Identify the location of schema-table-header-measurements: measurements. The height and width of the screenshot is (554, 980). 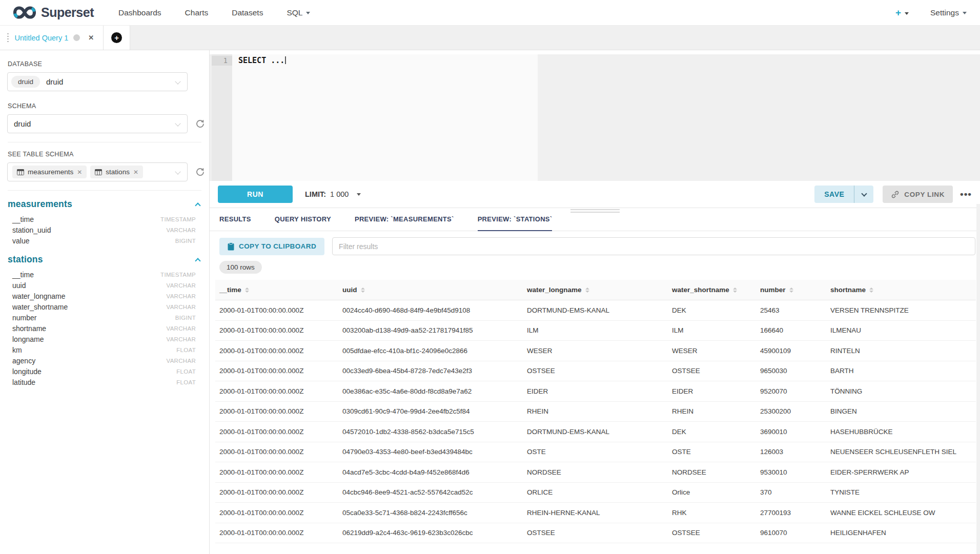
(105, 204).